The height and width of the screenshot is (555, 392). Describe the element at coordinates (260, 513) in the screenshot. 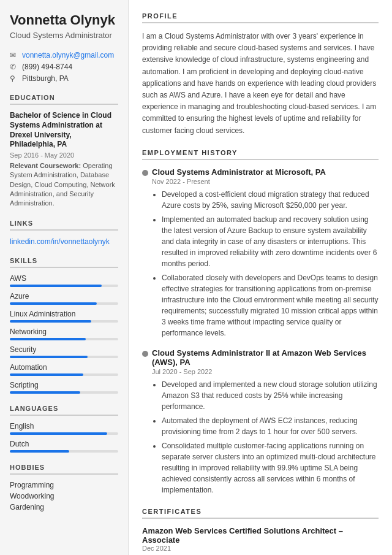

I see `certs-title: CERTIFICATES` at that location.